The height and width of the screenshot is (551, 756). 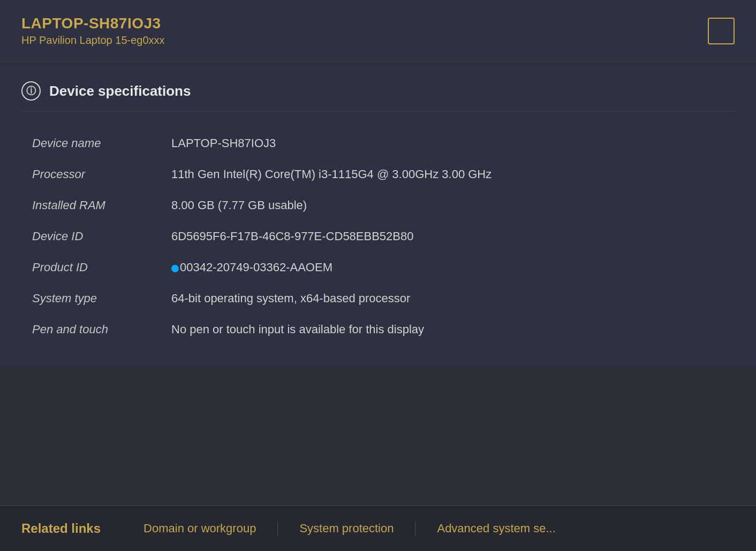 I want to click on section-header: ⓘ Device specifications, so click(x=378, y=96).